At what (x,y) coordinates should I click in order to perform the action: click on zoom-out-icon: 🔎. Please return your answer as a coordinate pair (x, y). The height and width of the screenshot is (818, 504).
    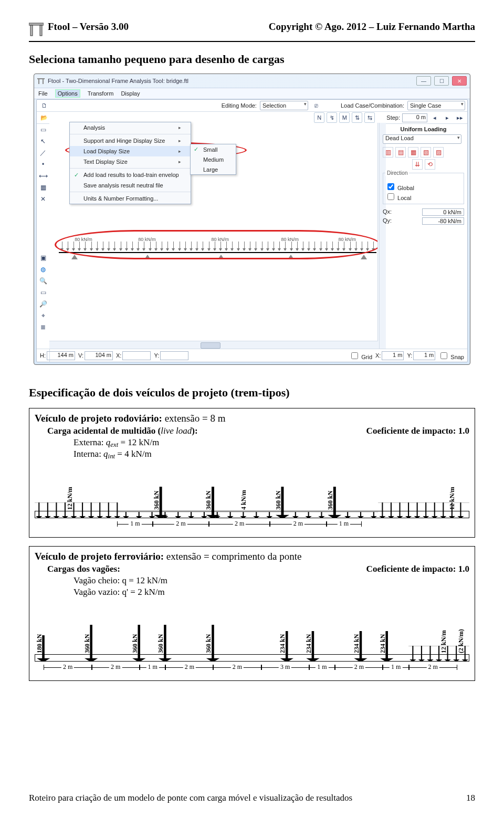
    Looking at the image, I should click on (43, 304).